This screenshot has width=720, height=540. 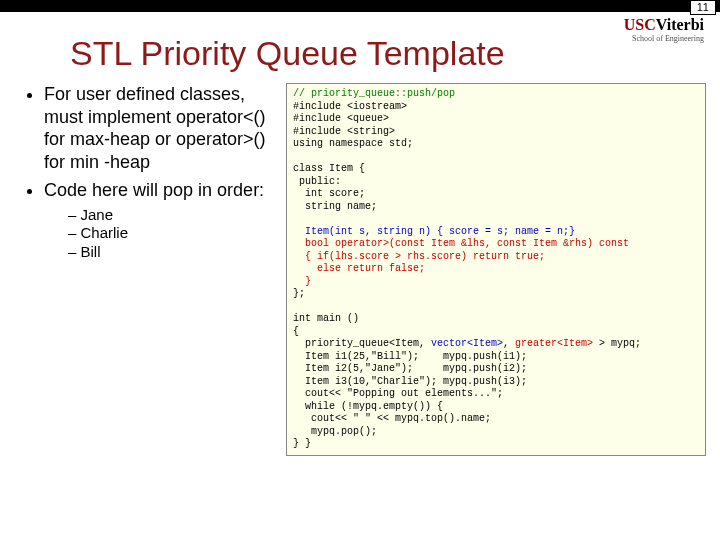 What do you see at coordinates (410, 368) in the screenshot?
I see `code-line: Item i2(5,"Jane"); mypq.push(i2);` at bounding box center [410, 368].